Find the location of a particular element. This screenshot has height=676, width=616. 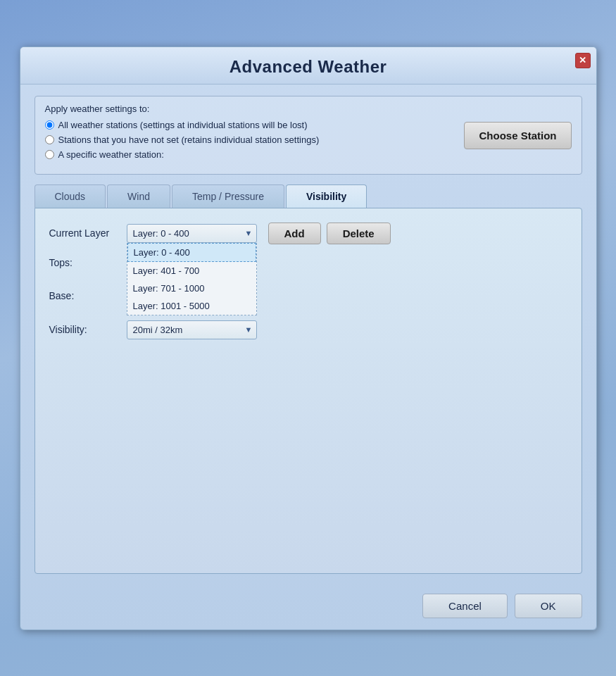

dropdown-item-2: Layer: 701 - 1000 is located at coordinates (191, 289).